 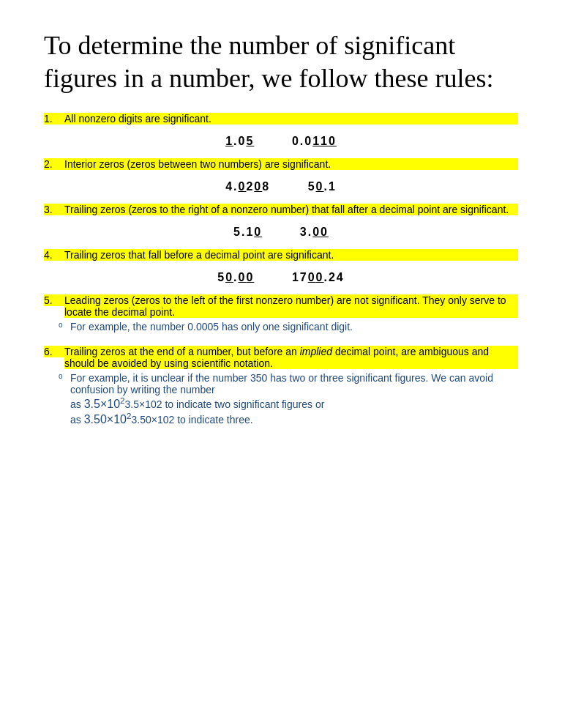 I want to click on rule-4-text: Trailing zeros that fall before a decima…, so click(x=291, y=255).